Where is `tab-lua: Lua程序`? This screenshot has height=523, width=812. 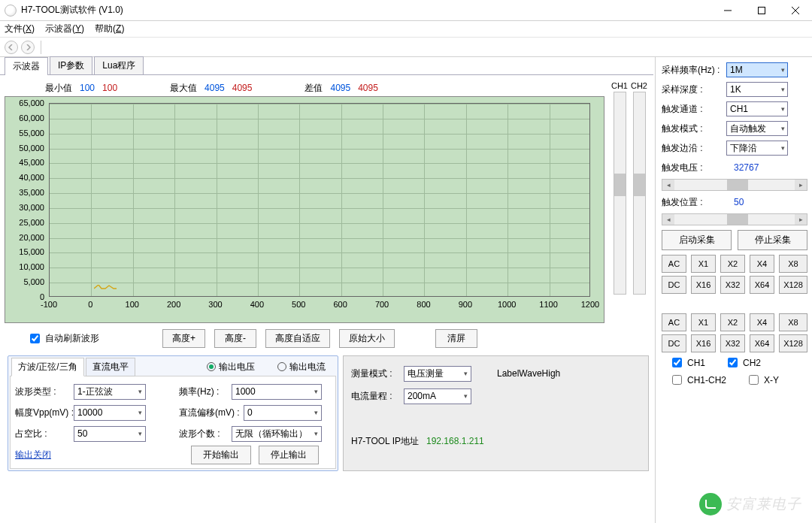 tab-lua: Lua程序 is located at coordinates (119, 65).